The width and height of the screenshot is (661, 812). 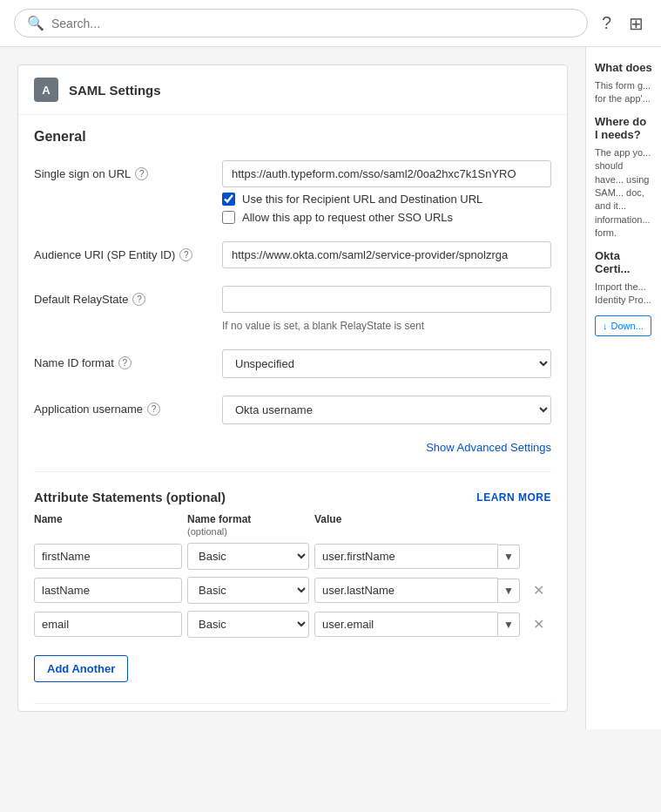 What do you see at coordinates (387, 218) in the screenshot?
I see `other-sso-urls-checkbox-row: Allow this app to request other SSO URLs` at bounding box center [387, 218].